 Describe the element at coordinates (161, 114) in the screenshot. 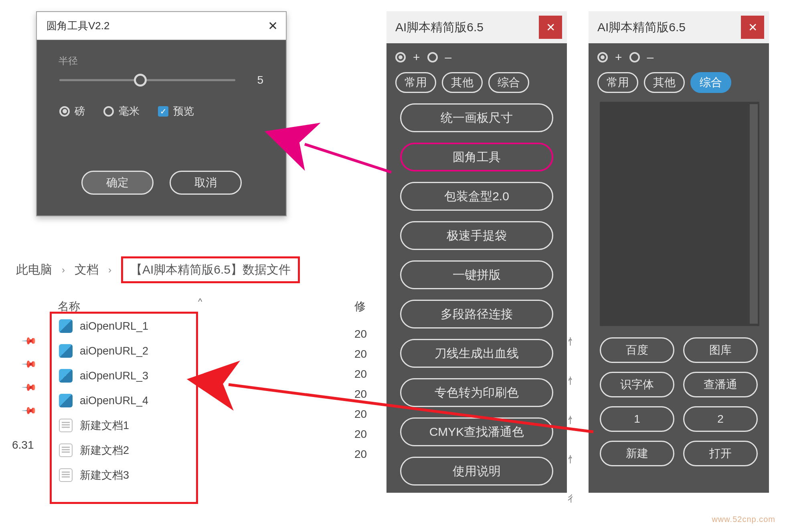

I see `round-corner-dialog: 圆角工具V2.2 ✕ 半径 5 磅 毫米 ✓ 预览` at that location.